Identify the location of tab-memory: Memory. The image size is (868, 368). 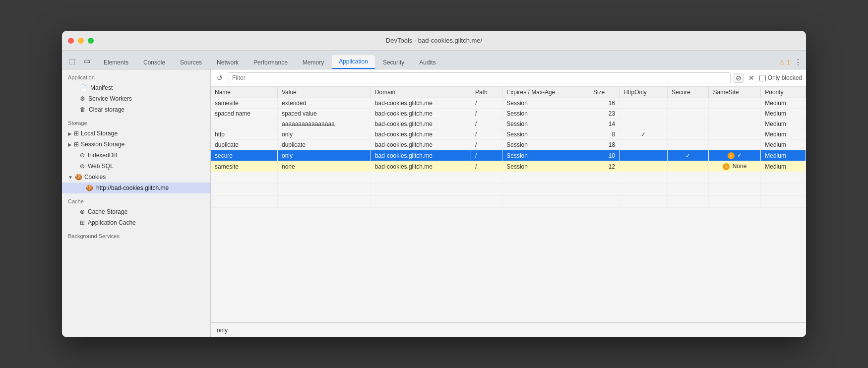
(313, 62).